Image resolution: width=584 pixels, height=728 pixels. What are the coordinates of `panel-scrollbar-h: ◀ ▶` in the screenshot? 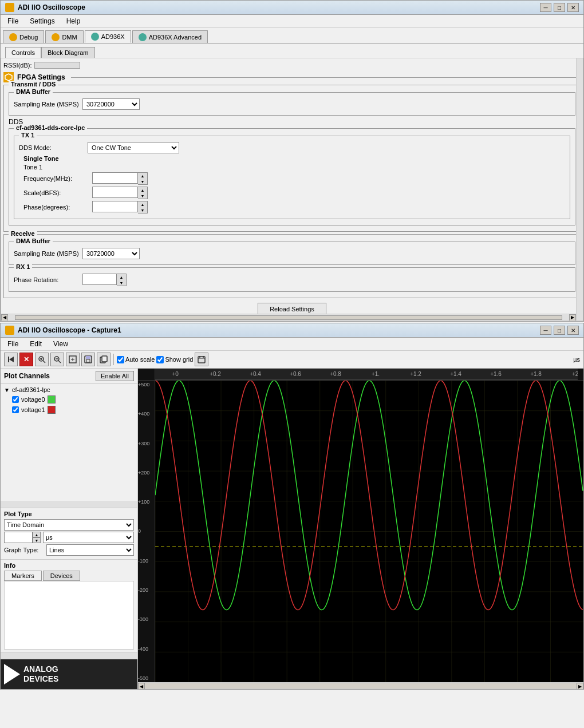 It's located at (289, 317).